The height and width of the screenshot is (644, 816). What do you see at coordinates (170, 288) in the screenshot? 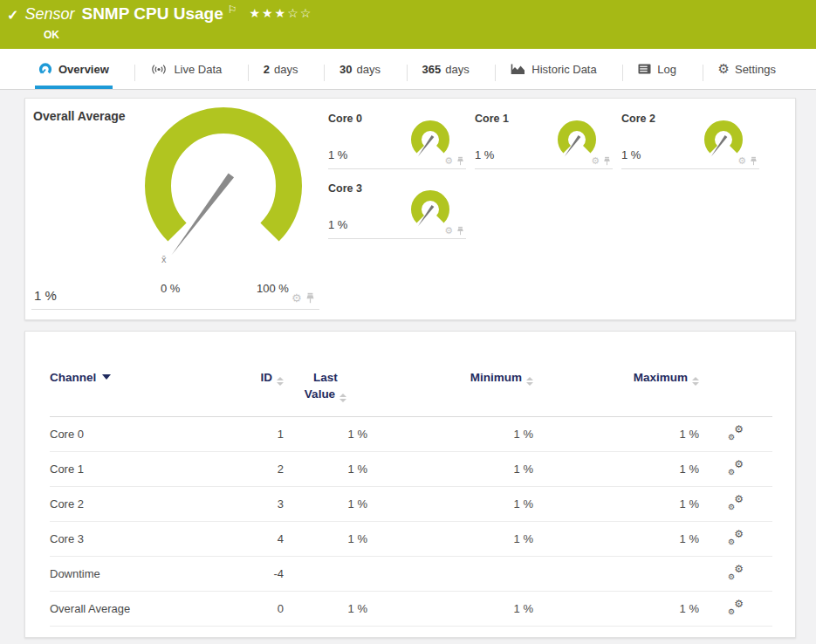
I see `gauge-min-label: 0 %` at bounding box center [170, 288].